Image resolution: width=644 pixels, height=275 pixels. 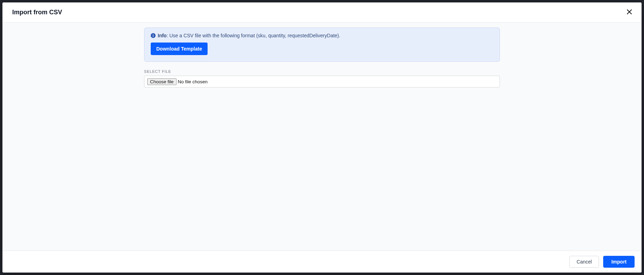 What do you see at coordinates (629, 13) in the screenshot?
I see `close-icon` at bounding box center [629, 13].